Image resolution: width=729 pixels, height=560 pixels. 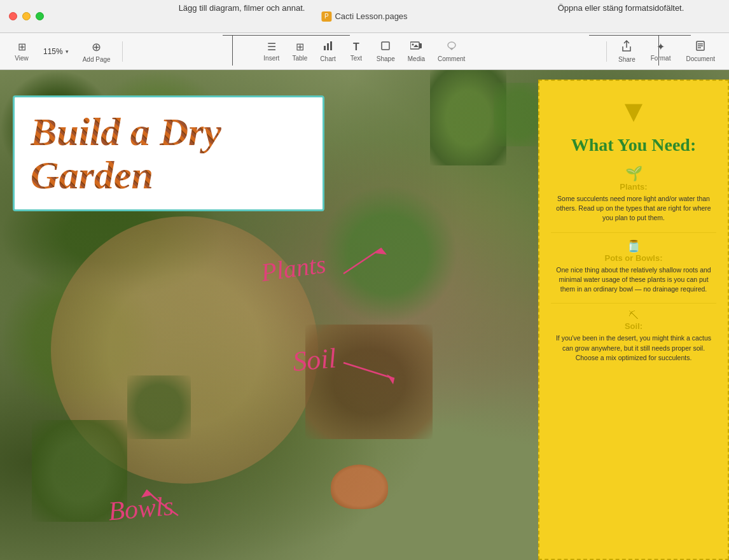 What do you see at coordinates (97, 60) in the screenshot?
I see `add-page-label: Add Page` at bounding box center [97, 60].